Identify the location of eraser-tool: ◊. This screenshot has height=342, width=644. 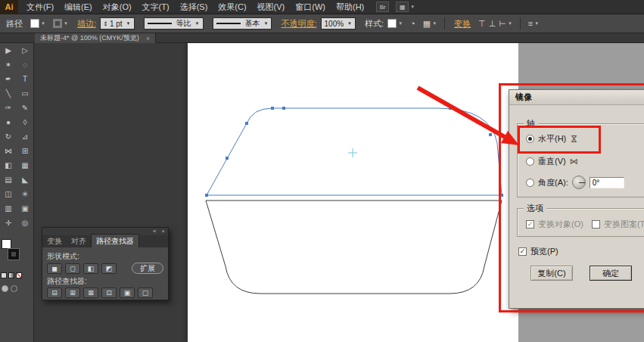
(25, 123).